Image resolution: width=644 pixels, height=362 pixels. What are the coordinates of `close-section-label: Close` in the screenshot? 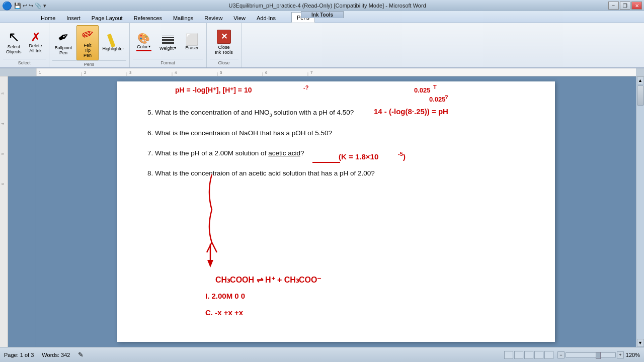 It's located at (224, 62).